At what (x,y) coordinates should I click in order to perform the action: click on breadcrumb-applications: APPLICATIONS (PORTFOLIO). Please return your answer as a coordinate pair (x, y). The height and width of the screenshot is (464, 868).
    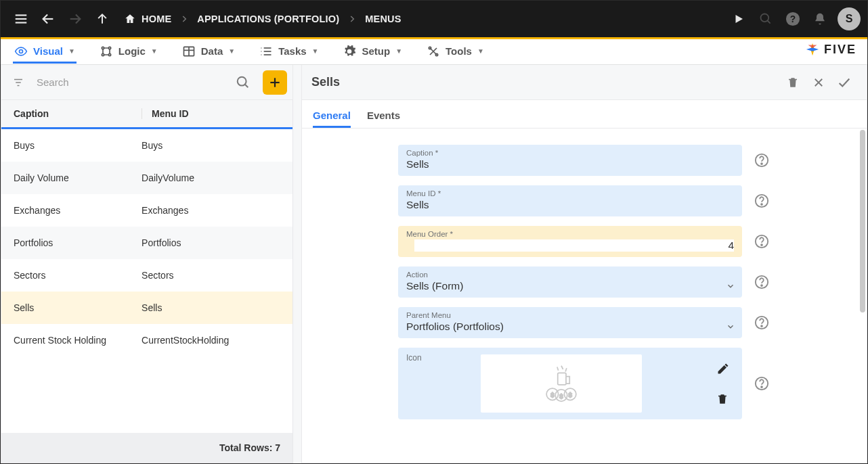
    Looking at the image, I should click on (268, 19).